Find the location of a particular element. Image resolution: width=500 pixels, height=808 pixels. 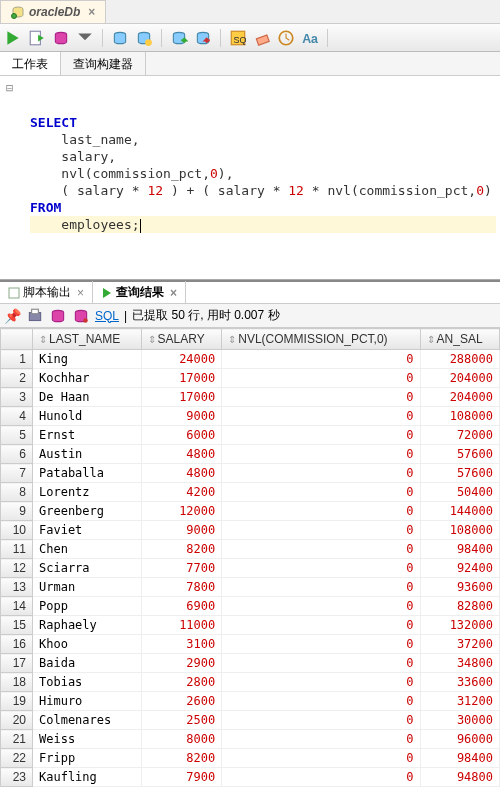

cell-last-name: Kaufling is located at coordinates (88, 778).